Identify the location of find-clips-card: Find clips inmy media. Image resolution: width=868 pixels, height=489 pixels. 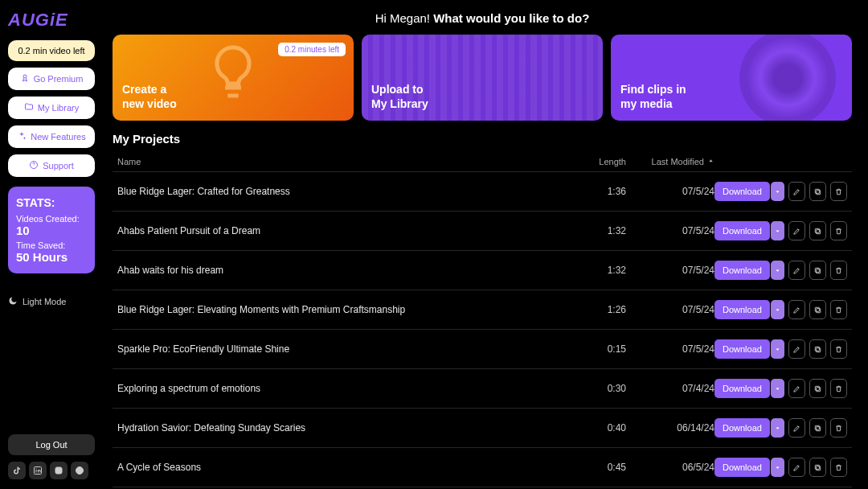
(731, 77).